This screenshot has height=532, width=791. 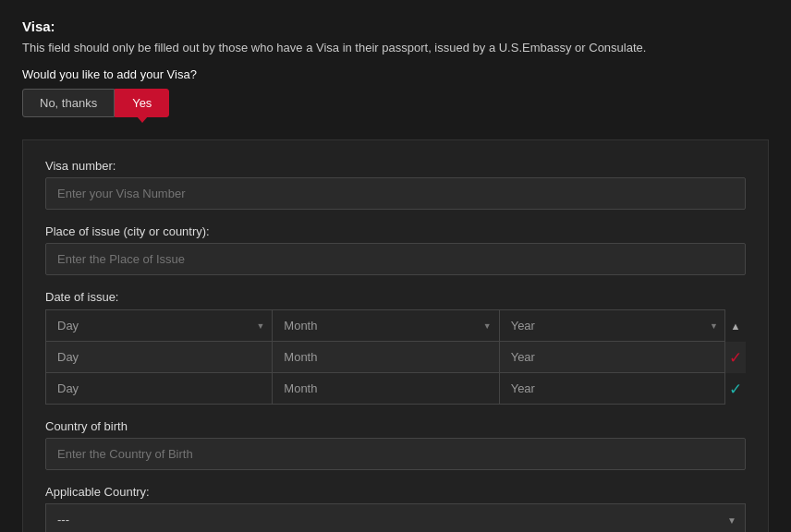 What do you see at coordinates (396, 166) in the screenshot?
I see `visa-number-label: Visa number:` at bounding box center [396, 166].